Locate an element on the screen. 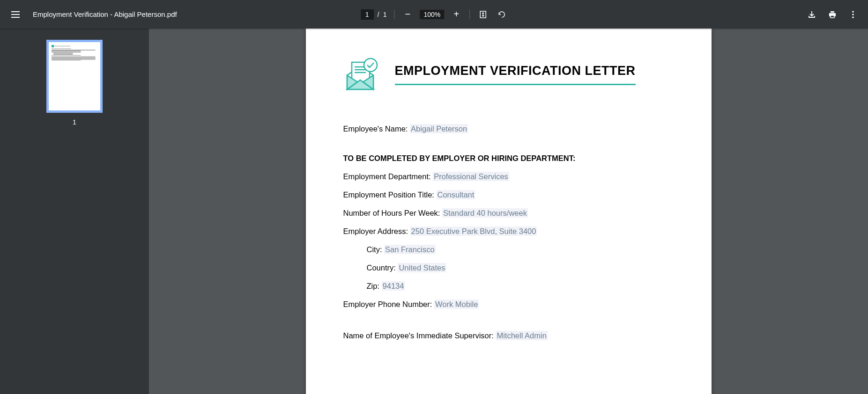  zoom-out-button: − is located at coordinates (408, 14).